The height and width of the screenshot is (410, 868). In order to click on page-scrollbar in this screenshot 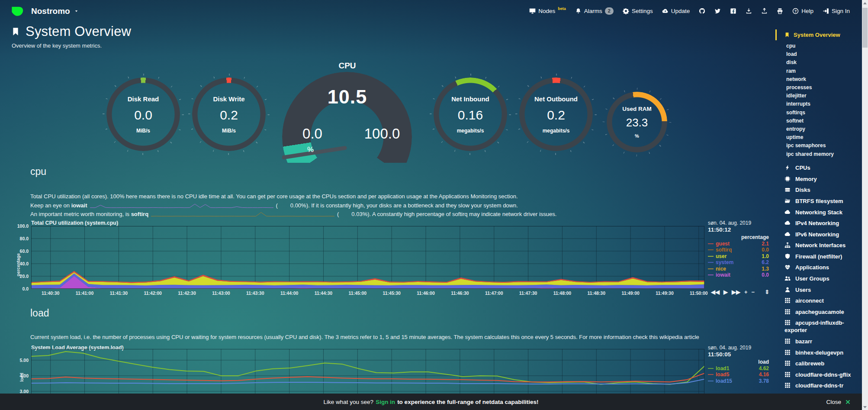, I will do `click(865, 205)`.